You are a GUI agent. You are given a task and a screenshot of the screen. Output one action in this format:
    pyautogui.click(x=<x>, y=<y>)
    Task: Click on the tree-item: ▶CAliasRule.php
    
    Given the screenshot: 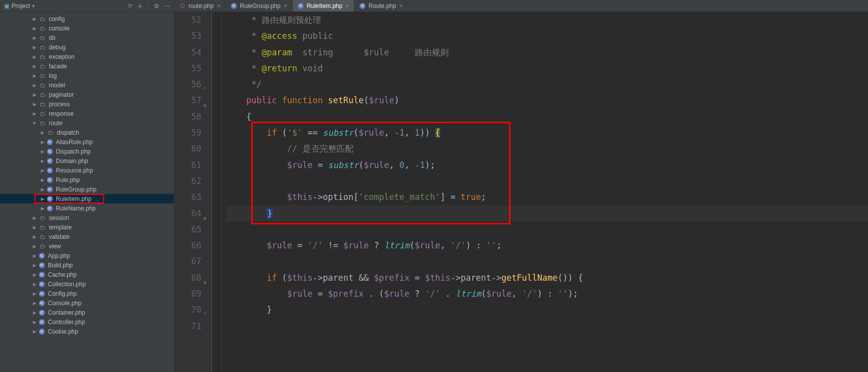 What is the action you would take?
    pyautogui.click(x=87, y=142)
    